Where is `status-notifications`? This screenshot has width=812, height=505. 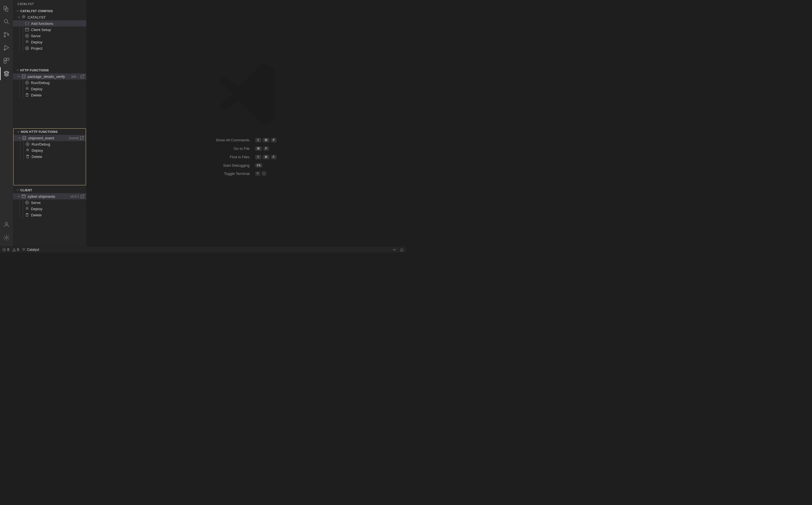
status-notifications is located at coordinates (402, 250).